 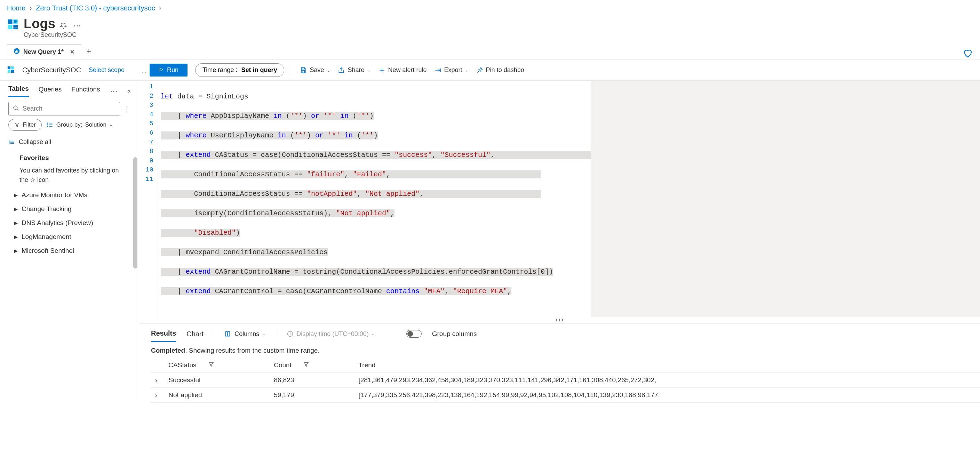 I want to click on tab-new-query: New Query 1* ✕, so click(x=44, y=52).